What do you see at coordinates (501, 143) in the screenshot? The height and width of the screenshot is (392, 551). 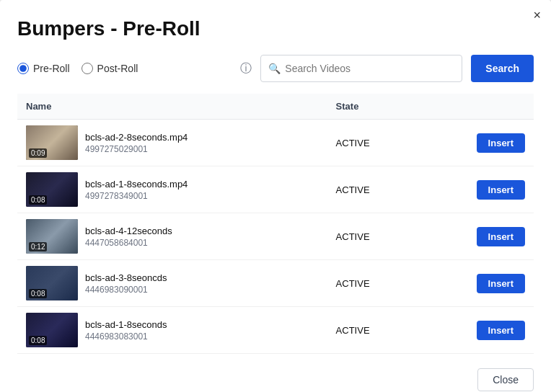 I see `insert-button-0: Insert` at bounding box center [501, 143].